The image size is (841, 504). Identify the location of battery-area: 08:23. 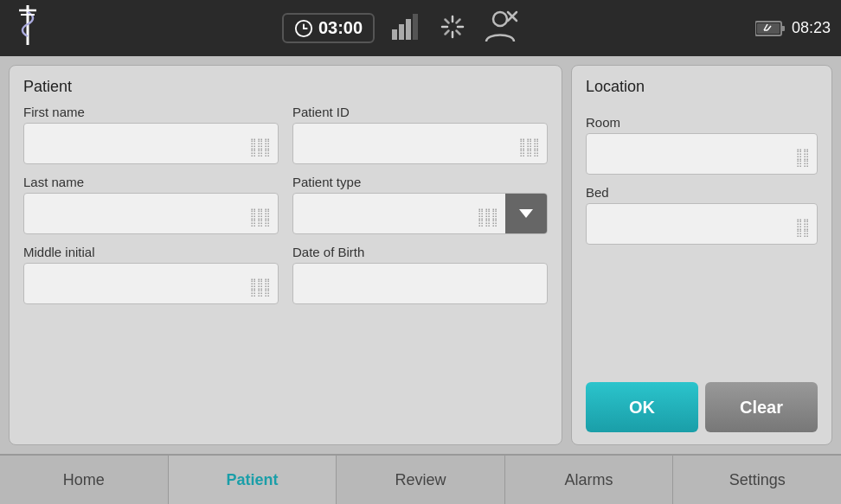
(793, 29).